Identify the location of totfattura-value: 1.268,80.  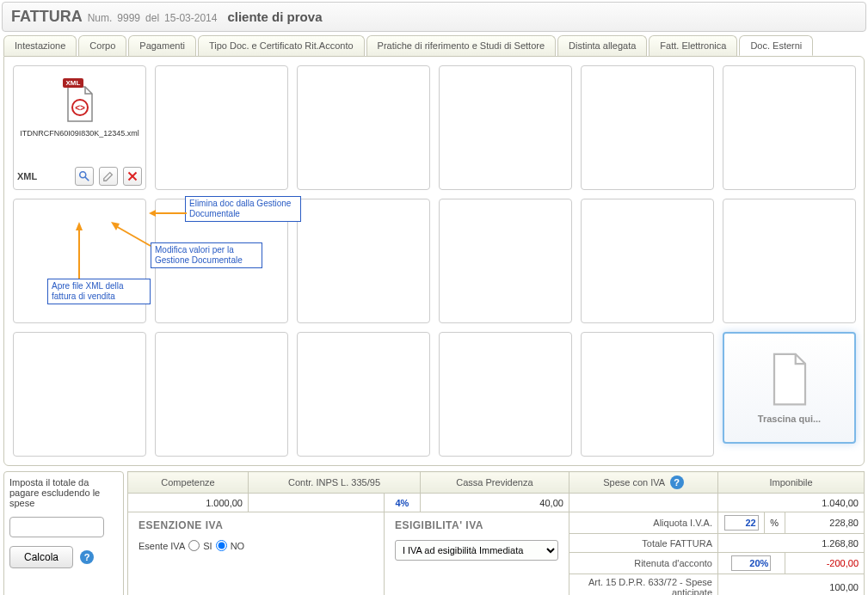
(791, 543).